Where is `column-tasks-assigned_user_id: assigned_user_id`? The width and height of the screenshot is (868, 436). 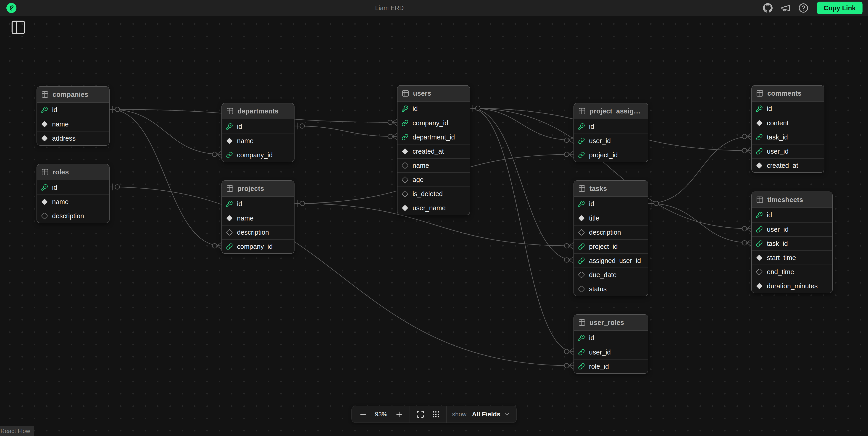
column-tasks-assigned_user_id: assigned_user_id is located at coordinates (611, 260).